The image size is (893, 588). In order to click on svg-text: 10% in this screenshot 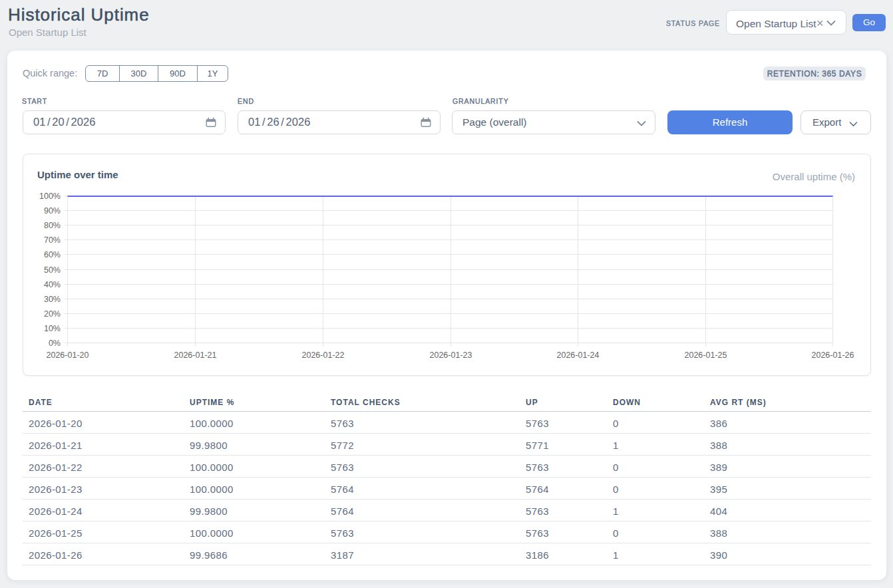, I will do `click(52, 329)`.